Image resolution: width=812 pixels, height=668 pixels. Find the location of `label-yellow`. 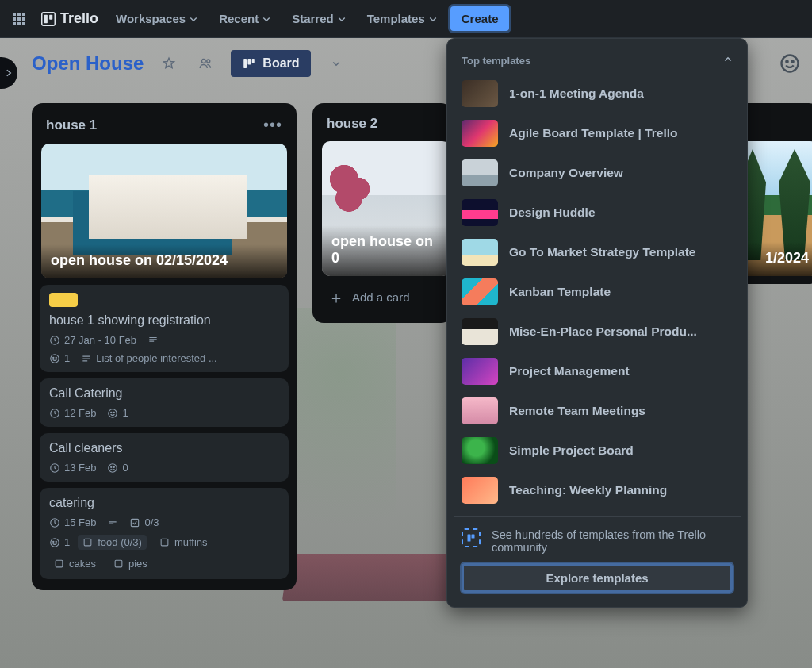

label-yellow is located at coordinates (63, 300).